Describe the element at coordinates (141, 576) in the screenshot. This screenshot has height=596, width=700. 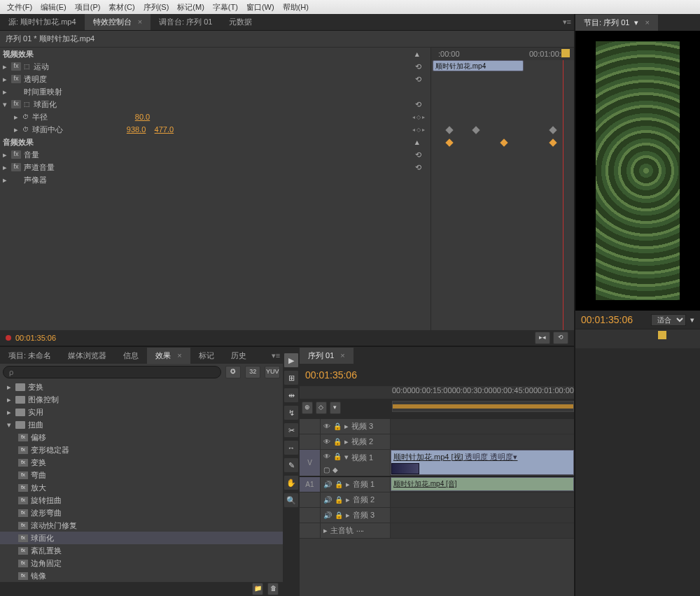
I see `effect-mirror: fx镜像` at that location.